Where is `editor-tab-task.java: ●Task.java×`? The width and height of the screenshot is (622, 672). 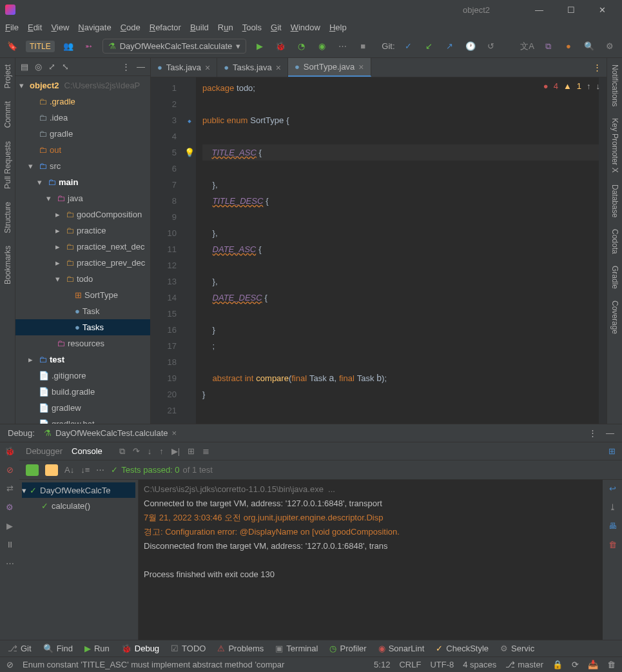 editor-tab-task.java: ●Task.java× is located at coordinates (184, 67).